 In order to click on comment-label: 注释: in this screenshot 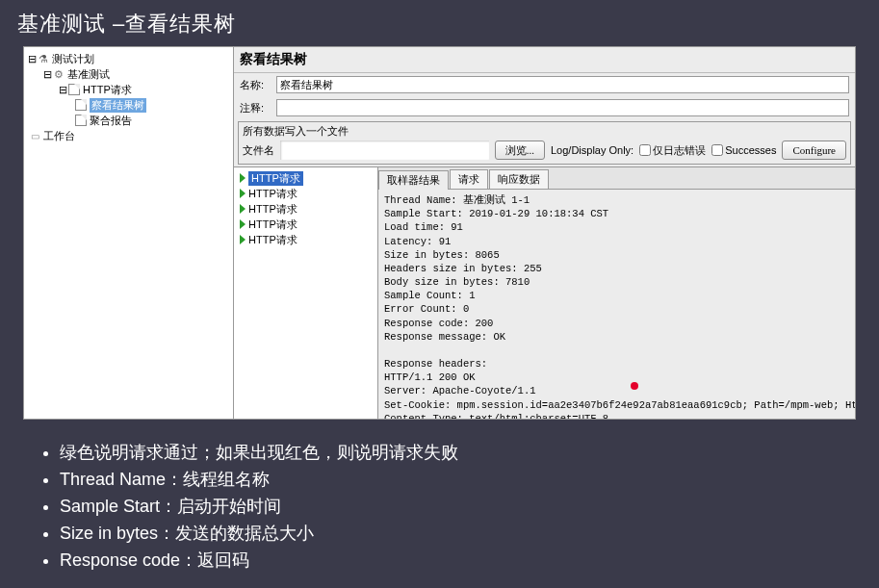, I will do `click(256, 108)`.